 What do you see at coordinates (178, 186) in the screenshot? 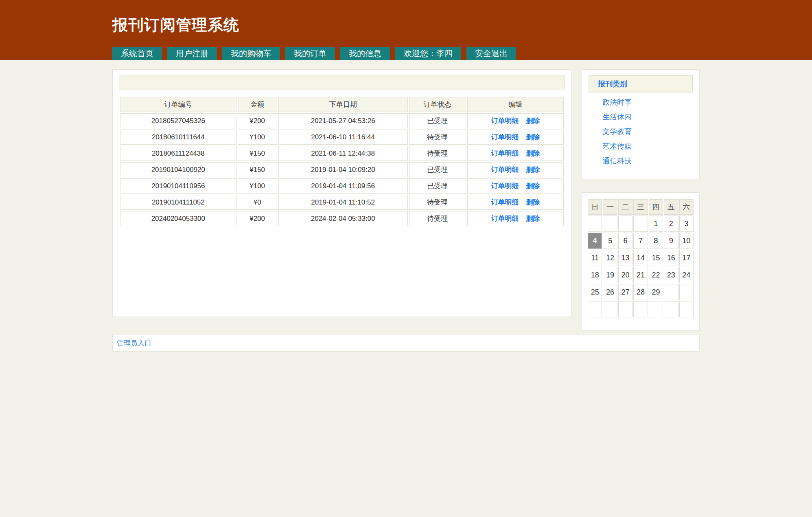
I see `order-id: 20190104110956` at bounding box center [178, 186].